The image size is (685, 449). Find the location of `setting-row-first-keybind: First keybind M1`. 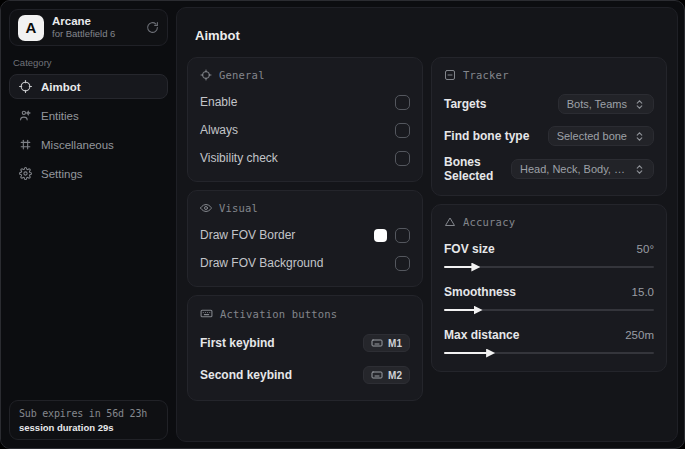

setting-row-first-keybind: First keybind M1 is located at coordinates (305, 343).